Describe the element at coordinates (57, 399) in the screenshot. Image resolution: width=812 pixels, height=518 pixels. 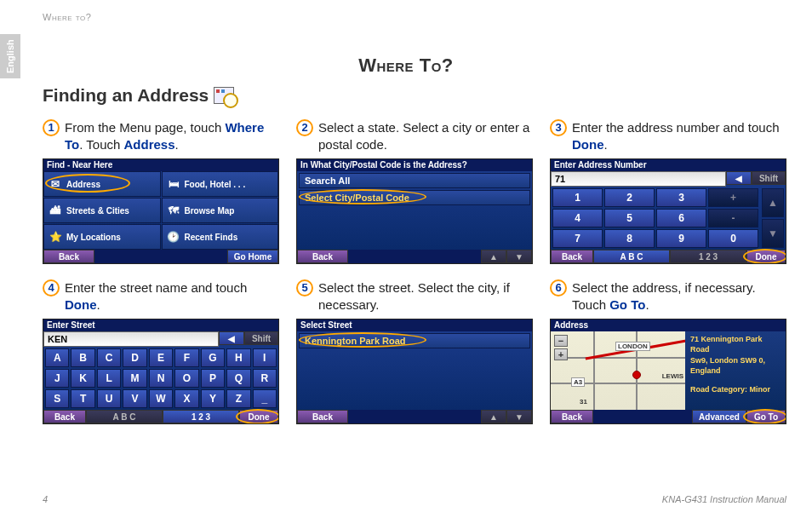
I see `key-s: S` at that location.